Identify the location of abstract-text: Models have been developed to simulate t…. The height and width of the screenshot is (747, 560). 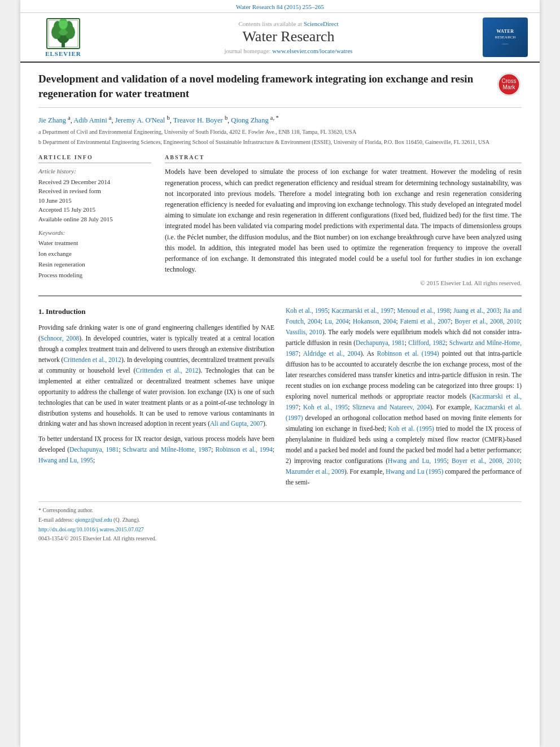
(343, 221).